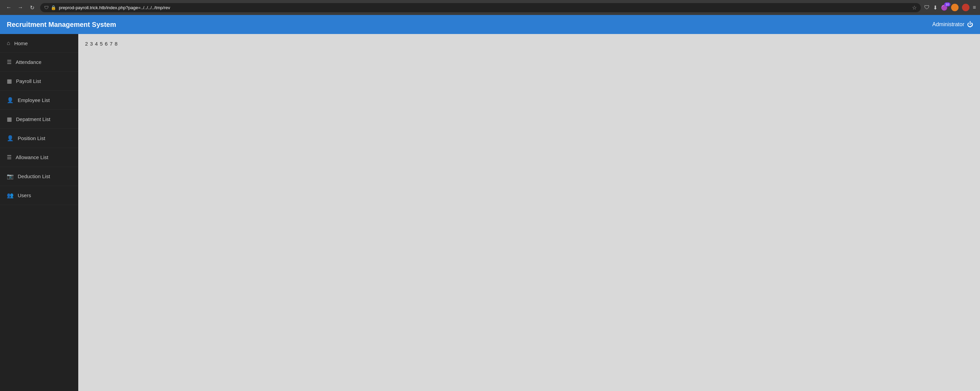 The image size is (980, 391). Describe the element at coordinates (10, 138) in the screenshot. I see `position-icon: 👤` at that location.